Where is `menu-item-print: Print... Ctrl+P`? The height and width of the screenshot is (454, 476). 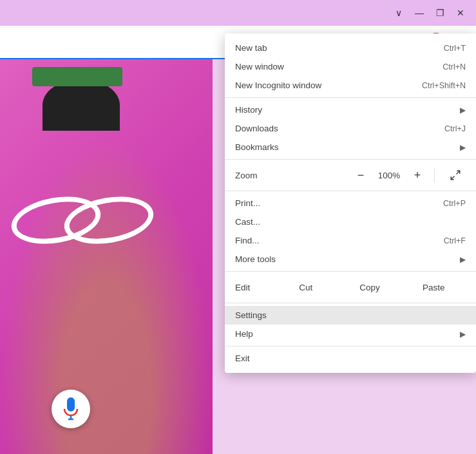 menu-item-print: Print... Ctrl+P is located at coordinates (350, 203).